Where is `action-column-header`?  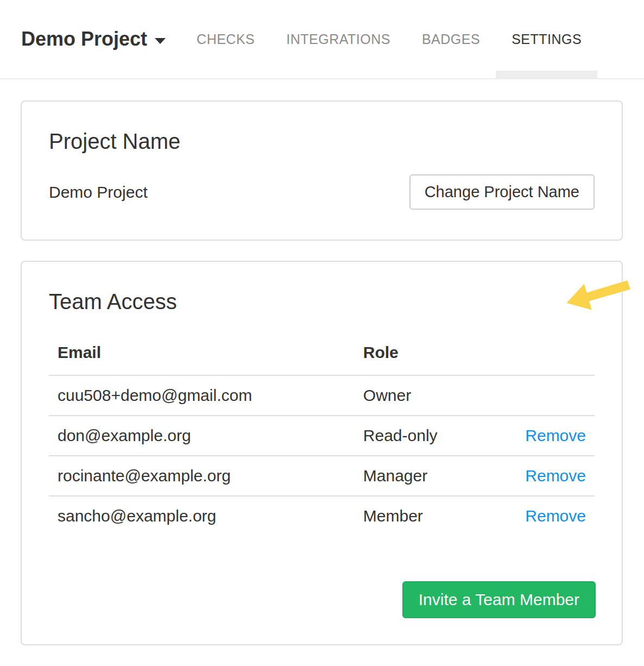 action-column-header is located at coordinates (554, 355).